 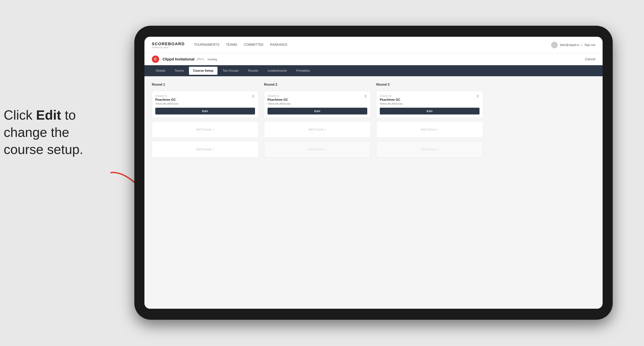 What do you see at coordinates (277, 71) in the screenshot?
I see `tab-leaderboards: Leaderboards` at bounding box center [277, 71].